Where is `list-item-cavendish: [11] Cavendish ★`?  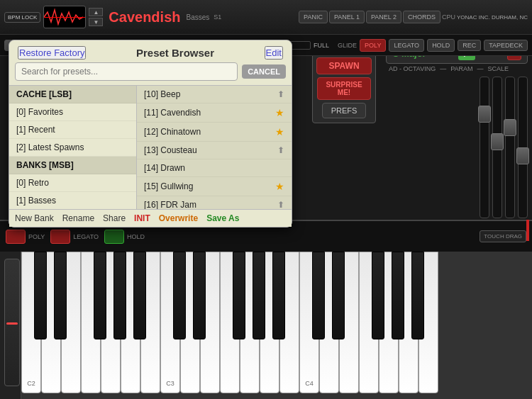 list-item-cavendish: [11] Cavendish ★ is located at coordinates (214, 113).